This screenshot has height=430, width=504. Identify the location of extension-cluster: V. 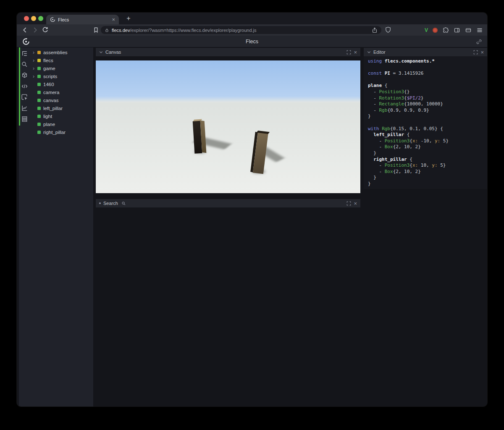
(454, 30).